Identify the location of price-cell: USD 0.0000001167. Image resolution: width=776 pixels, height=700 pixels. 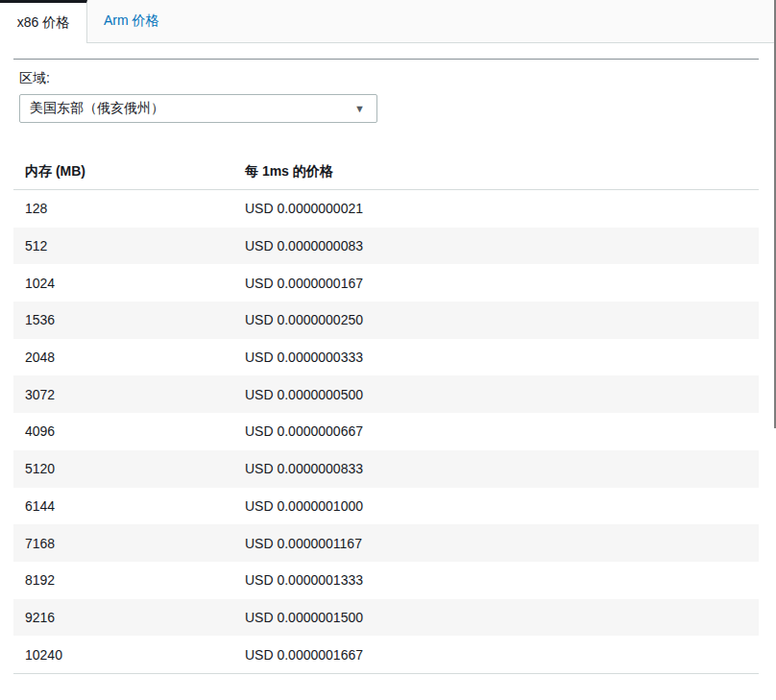
(501, 543).